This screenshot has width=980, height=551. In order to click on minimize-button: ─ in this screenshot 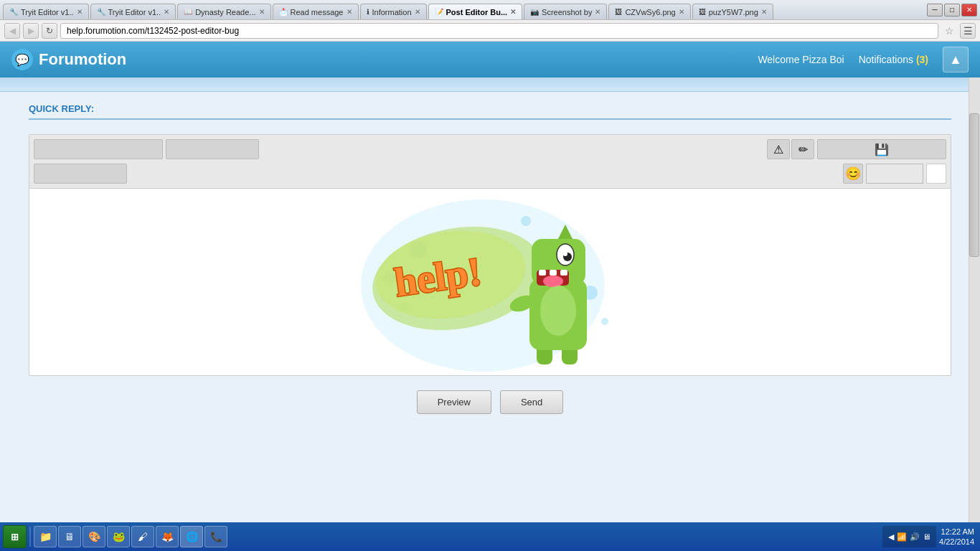, I will do `click(935, 10)`.